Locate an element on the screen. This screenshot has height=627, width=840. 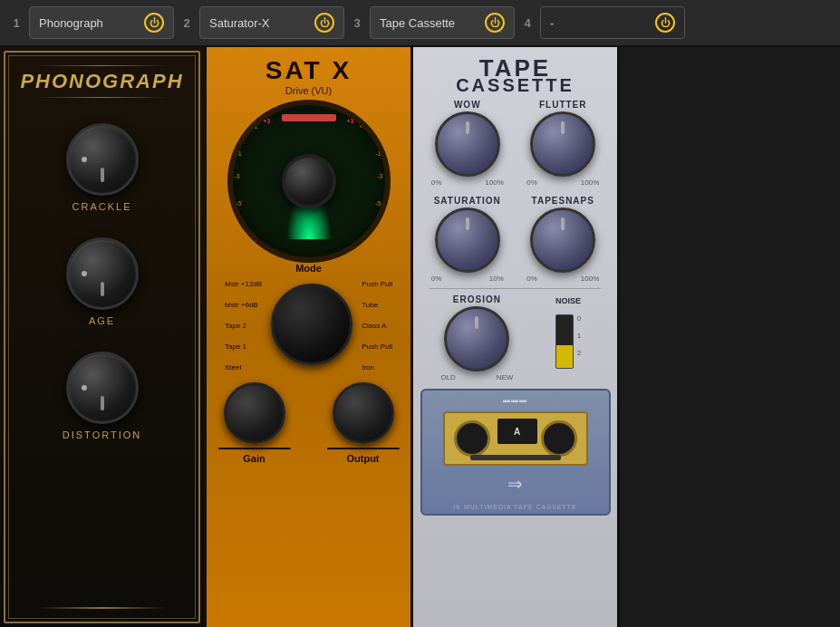
tapesnaps-high: 100% is located at coordinates (590, 279).